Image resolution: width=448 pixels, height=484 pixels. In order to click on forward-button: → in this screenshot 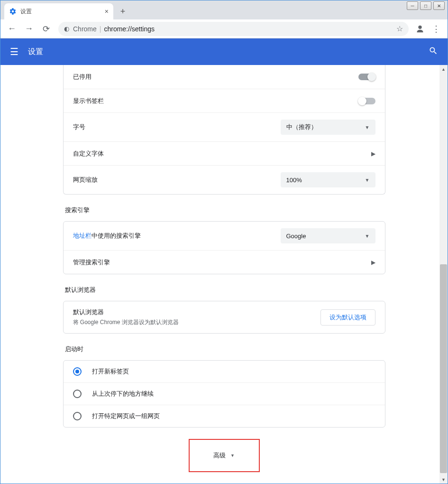, I will do `click(29, 29)`.